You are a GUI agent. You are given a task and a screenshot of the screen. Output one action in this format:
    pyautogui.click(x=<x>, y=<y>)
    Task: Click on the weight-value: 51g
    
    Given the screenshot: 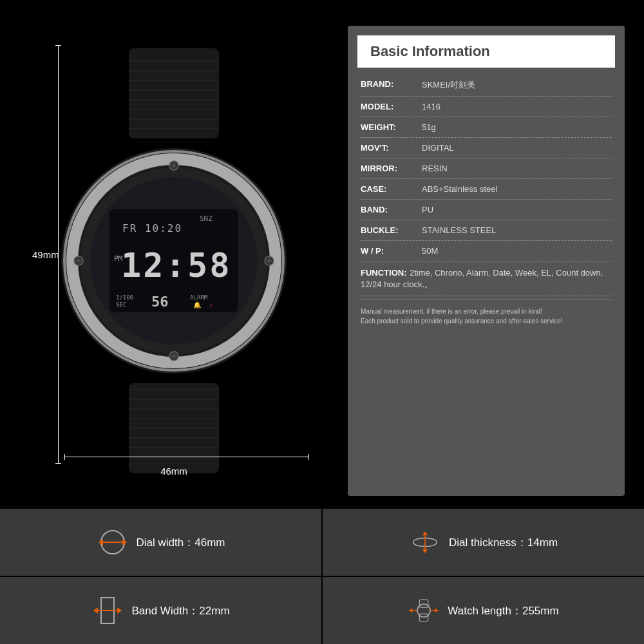 What is the action you would take?
    pyautogui.click(x=516, y=128)
    